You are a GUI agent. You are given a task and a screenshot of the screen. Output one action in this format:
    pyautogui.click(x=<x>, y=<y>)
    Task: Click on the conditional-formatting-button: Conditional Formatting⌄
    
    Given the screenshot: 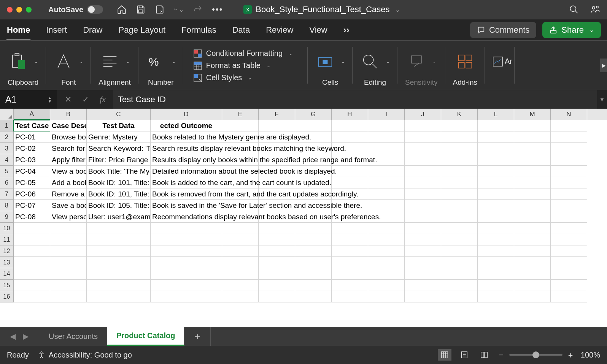 What is the action you would take?
    pyautogui.click(x=243, y=54)
    